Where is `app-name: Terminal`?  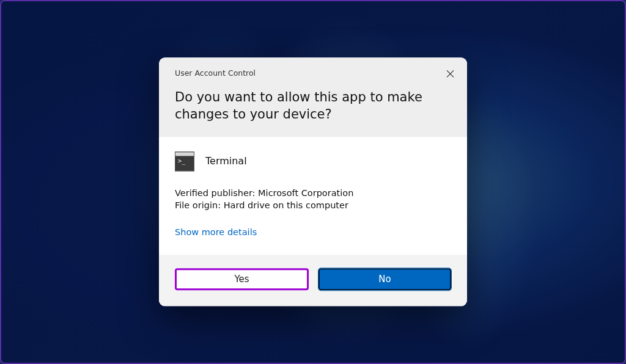
app-name: Terminal is located at coordinates (226, 161).